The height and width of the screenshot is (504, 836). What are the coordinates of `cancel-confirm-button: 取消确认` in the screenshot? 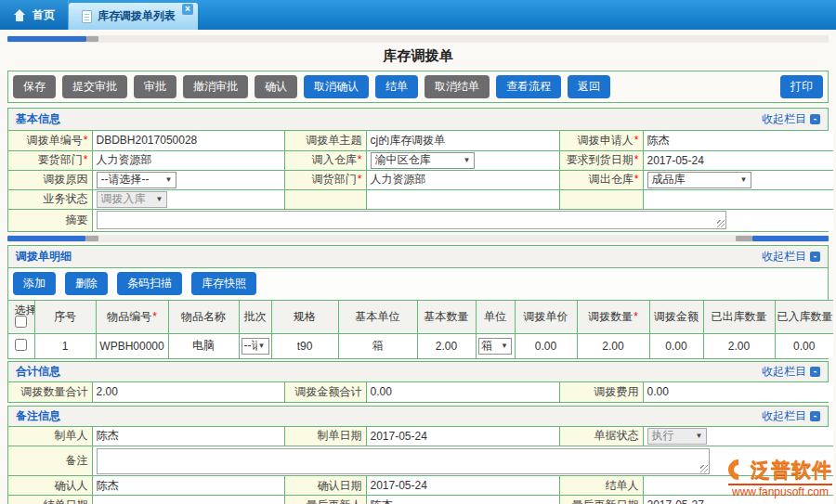 It's located at (336, 87).